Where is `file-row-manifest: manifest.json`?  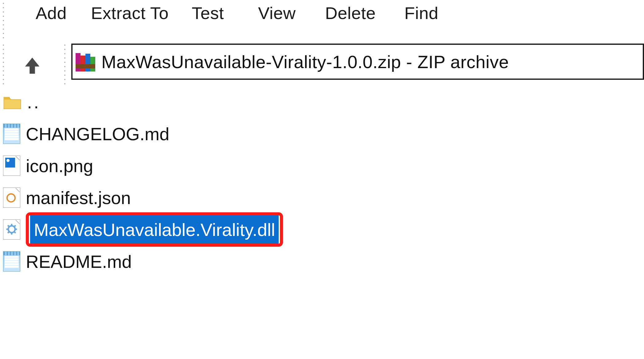 file-row-manifest: manifest.json is located at coordinates (322, 198).